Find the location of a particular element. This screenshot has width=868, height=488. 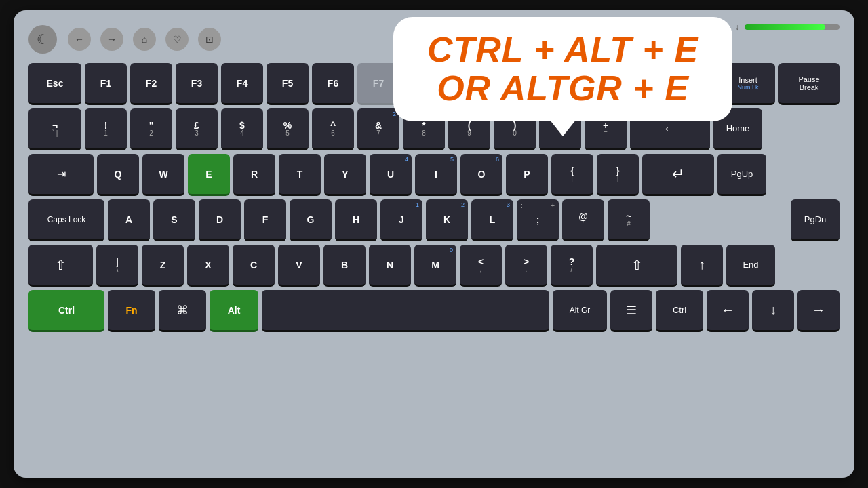

key-m: 0 M is located at coordinates (435, 266).